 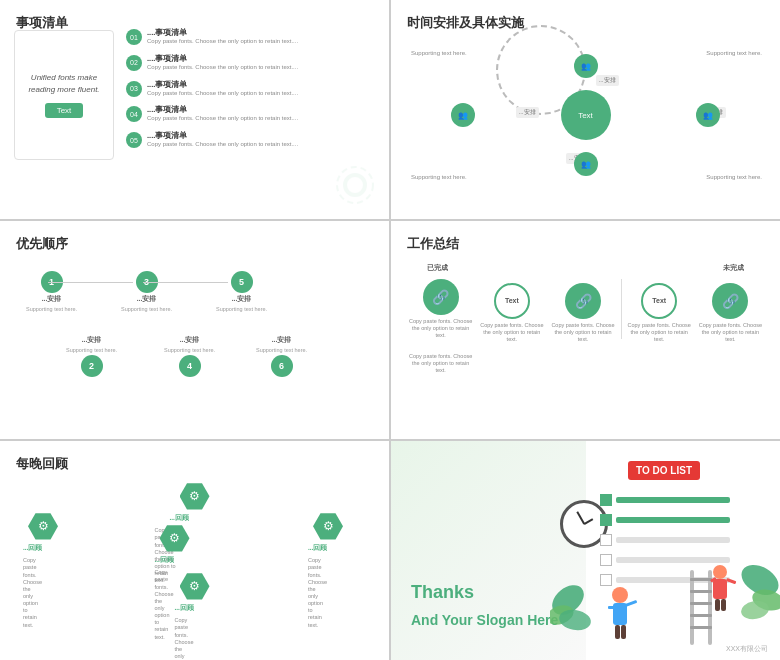 I want to click on sum-circle-1: 🔗, so click(x=441, y=297).